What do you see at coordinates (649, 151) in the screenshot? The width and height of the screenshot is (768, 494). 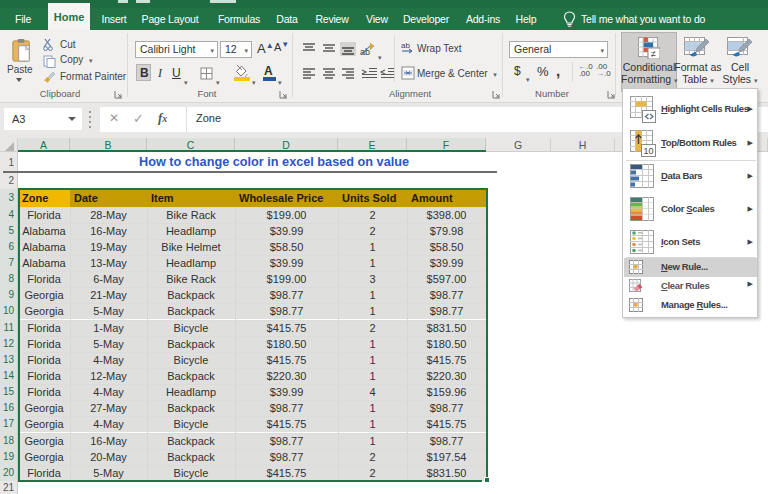 I see `svg-text: 10` at bounding box center [649, 151].